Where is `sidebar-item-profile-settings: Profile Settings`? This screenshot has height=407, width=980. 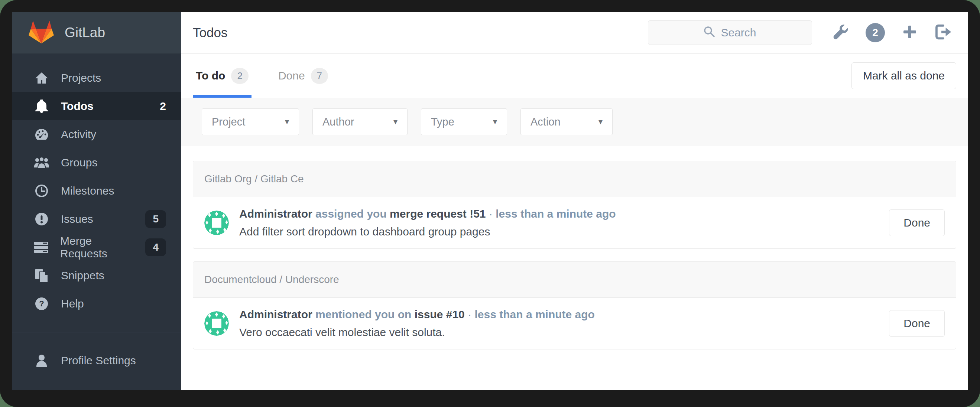 sidebar-item-profile-settings: Profile Settings is located at coordinates (97, 361).